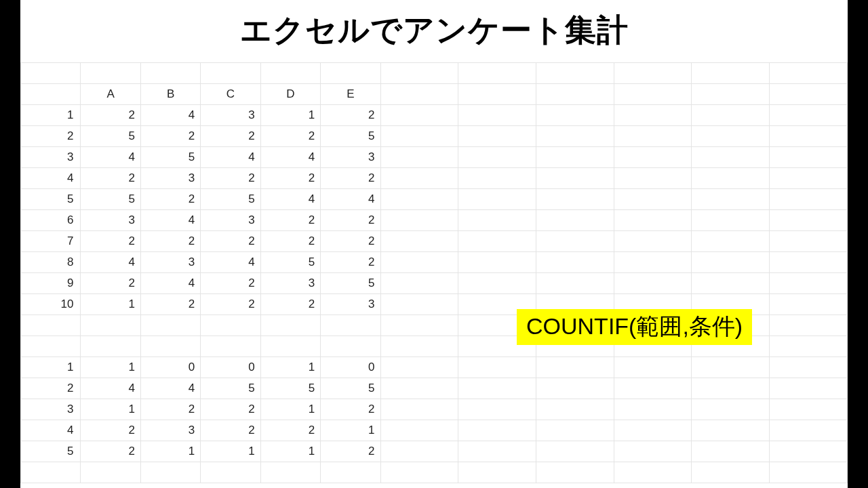 This screenshot has height=488, width=868. I want to click on table-row: 9 2 4 2 3 5, so click(434, 283).